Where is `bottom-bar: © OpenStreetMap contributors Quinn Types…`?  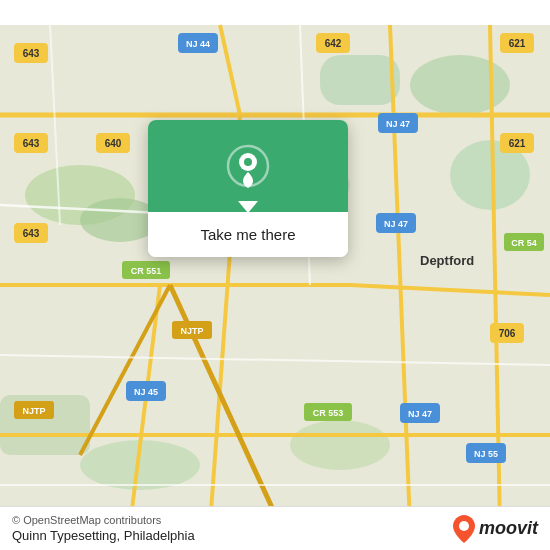 bottom-bar: © OpenStreetMap contributors Quinn Types… is located at coordinates (275, 528).